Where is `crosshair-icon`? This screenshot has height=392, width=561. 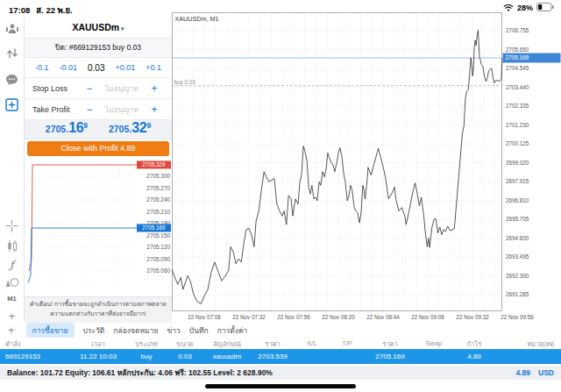
crosshair-icon is located at coordinates (12, 228).